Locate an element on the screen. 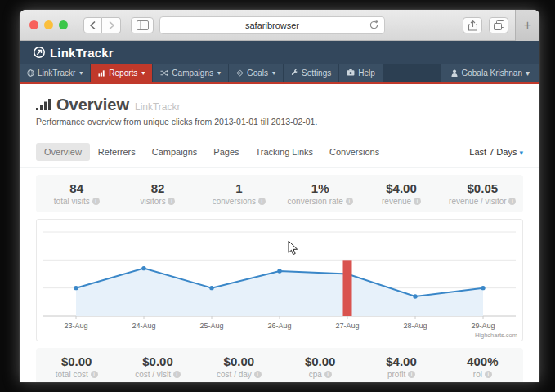 This screenshot has height=392, width=555. stat-profit: $4.00profit i is located at coordinates (401, 367).